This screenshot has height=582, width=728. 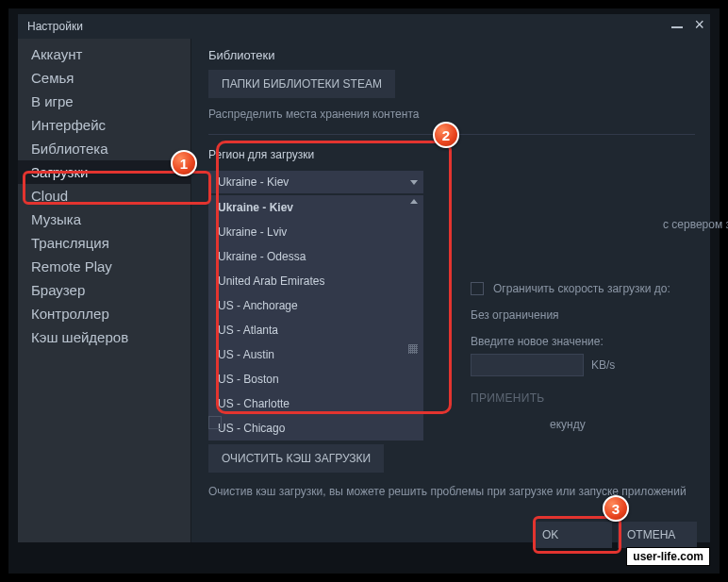 I want to click on sidebar-item-music: Музыка, so click(x=104, y=219).